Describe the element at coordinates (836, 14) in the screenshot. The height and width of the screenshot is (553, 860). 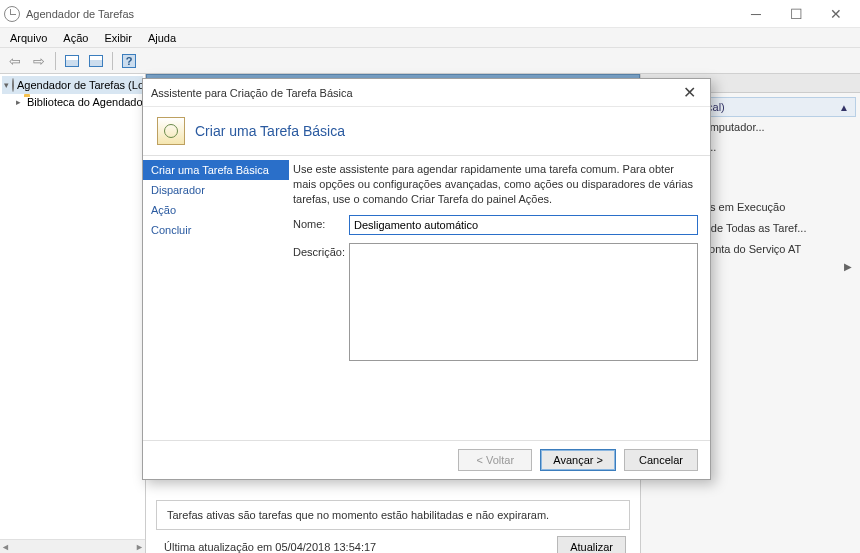
I see `close-button: ✕` at that location.